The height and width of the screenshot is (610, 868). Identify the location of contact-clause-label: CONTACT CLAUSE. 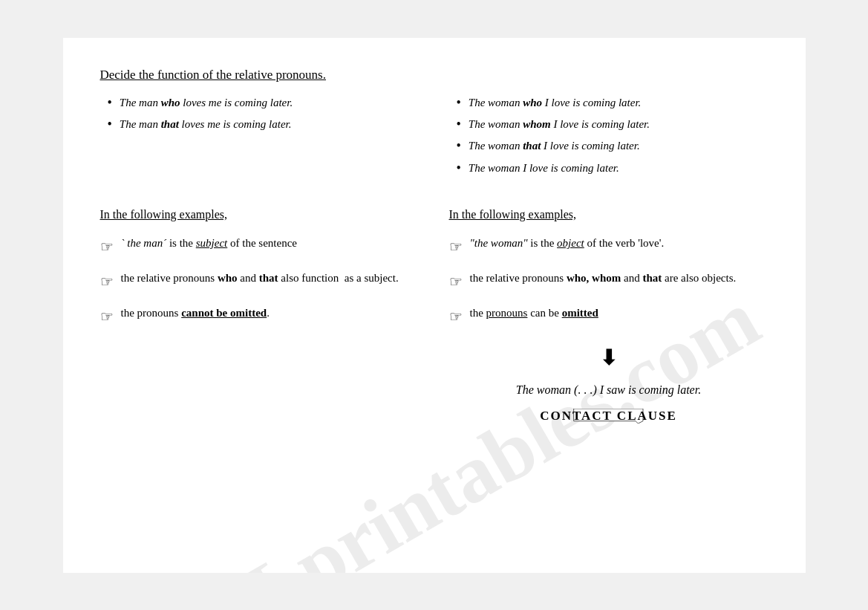
(609, 416).